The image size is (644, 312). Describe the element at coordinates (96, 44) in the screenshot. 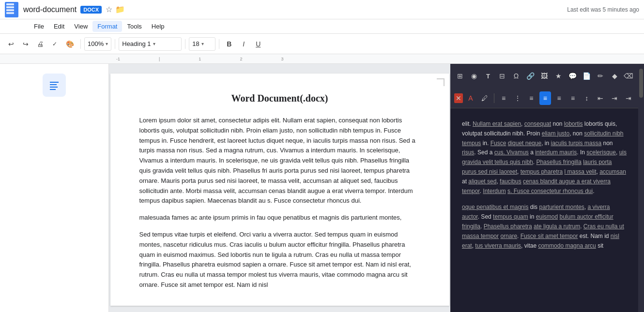

I see `zoom-value: 100%` at that location.